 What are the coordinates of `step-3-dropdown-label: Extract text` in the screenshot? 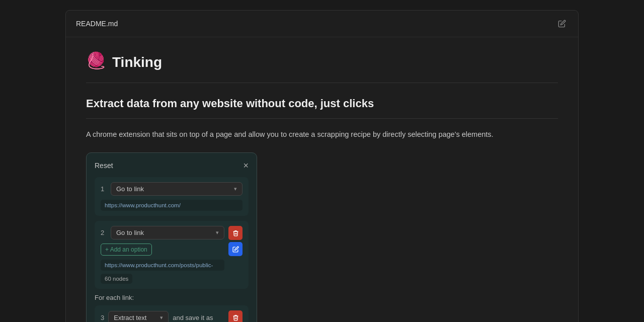 It's located at (130, 318).